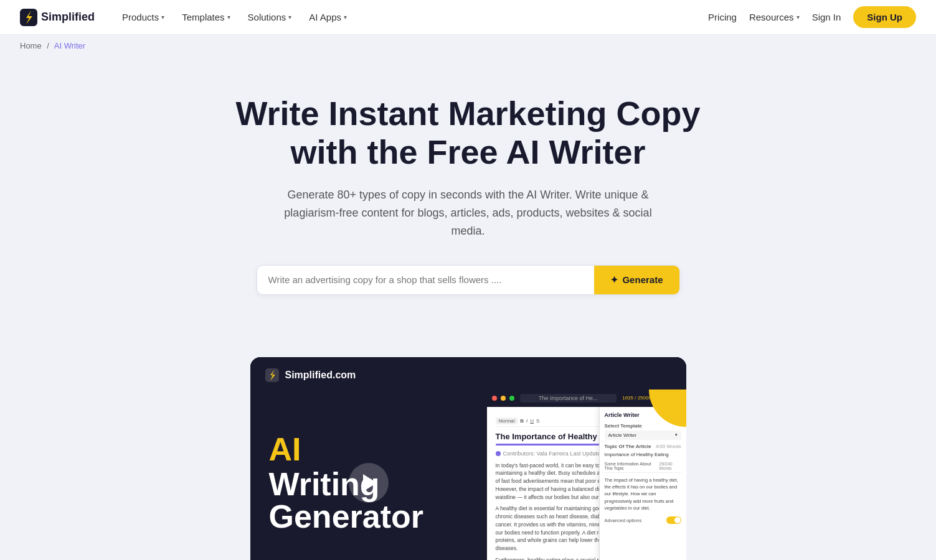  What do you see at coordinates (411, 17) in the screenshot?
I see `nav-links: Products ▾ Templates ▾ Solutions ▾ AI Ap…` at bounding box center [411, 17].